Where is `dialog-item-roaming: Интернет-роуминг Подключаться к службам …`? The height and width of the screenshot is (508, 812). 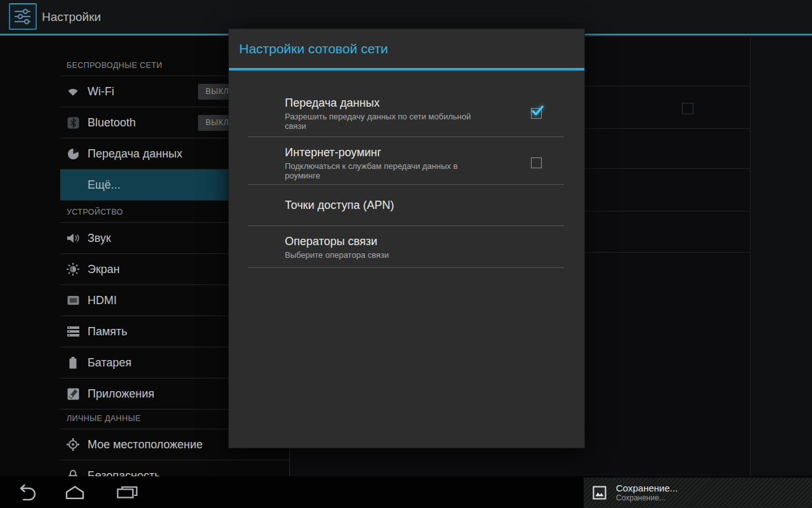 dialog-item-roaming: Интернет-роуминг Подключаться к службам … is located at coordinates (407, 161).